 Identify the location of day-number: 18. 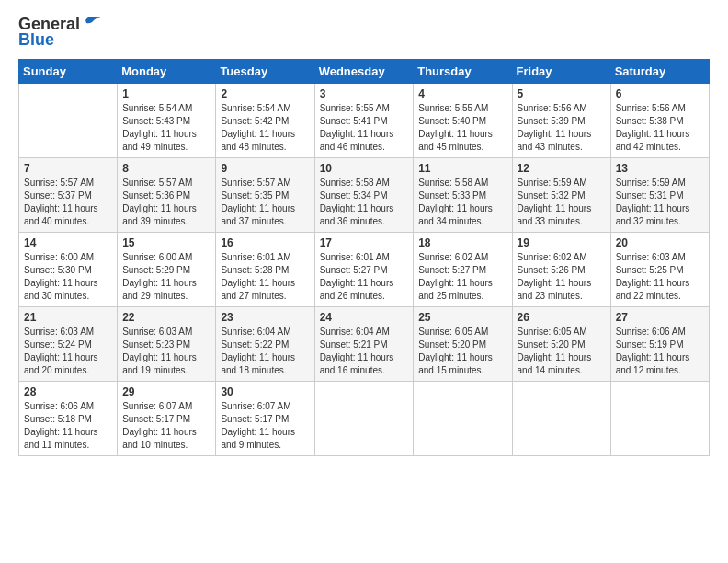
(462, 243).